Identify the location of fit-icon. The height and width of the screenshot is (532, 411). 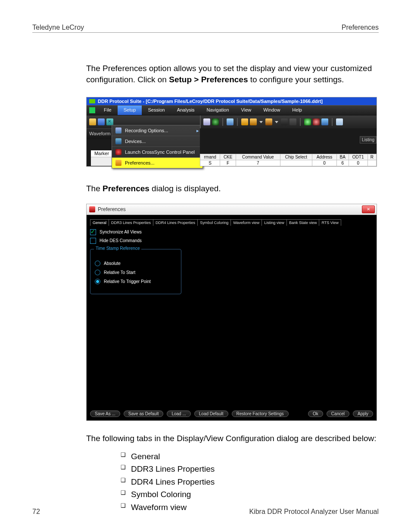
(325, 122).